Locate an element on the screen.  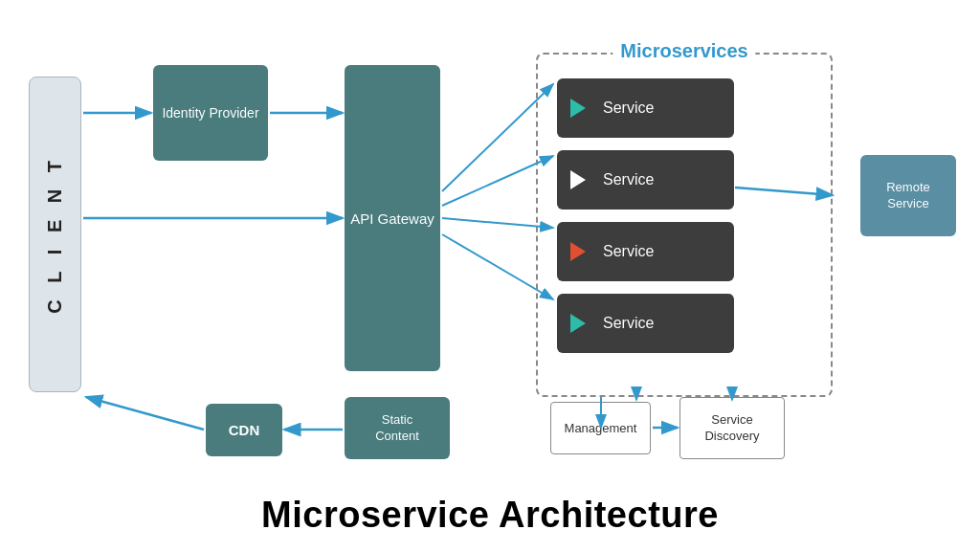
cdn-label: CDN is located at coordinates (245, 431).